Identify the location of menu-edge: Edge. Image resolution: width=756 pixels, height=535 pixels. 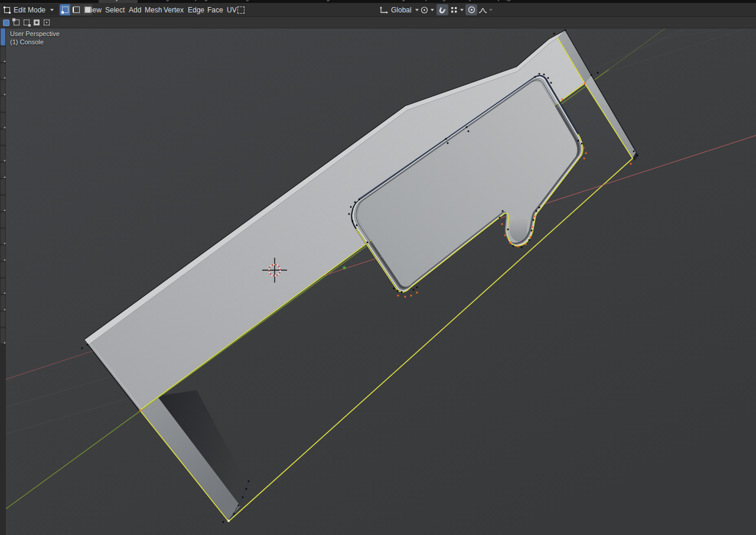
(196, 9).